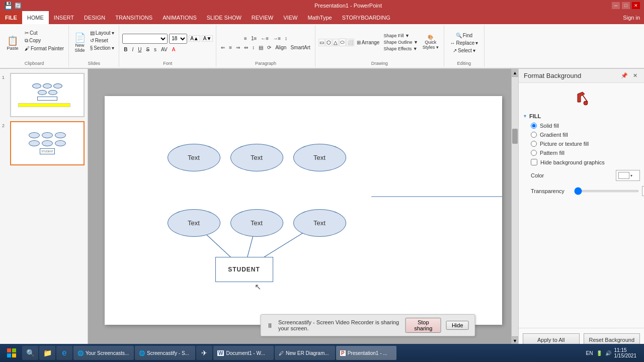  Describe the element at coordinates (400, 42) in the screenshot. I see `shape-outline-button: Shape Outline ▼` at that location.